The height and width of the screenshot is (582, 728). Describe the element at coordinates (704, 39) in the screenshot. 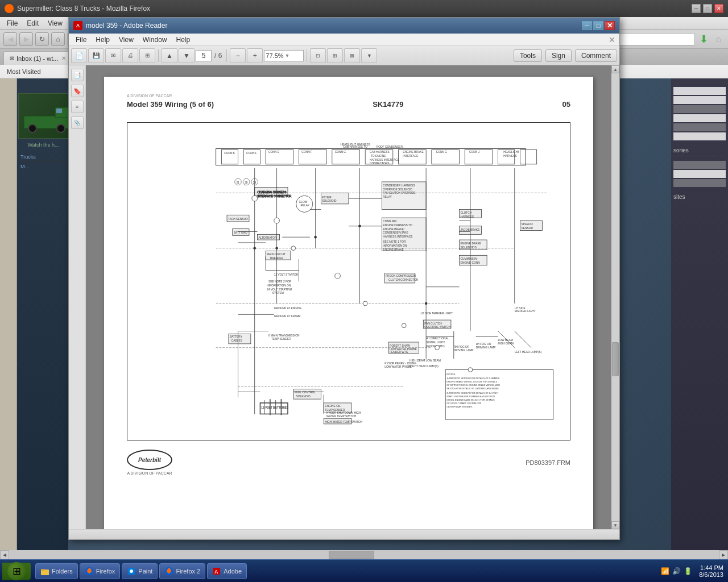

I see `download-button: ⬇` at that location.